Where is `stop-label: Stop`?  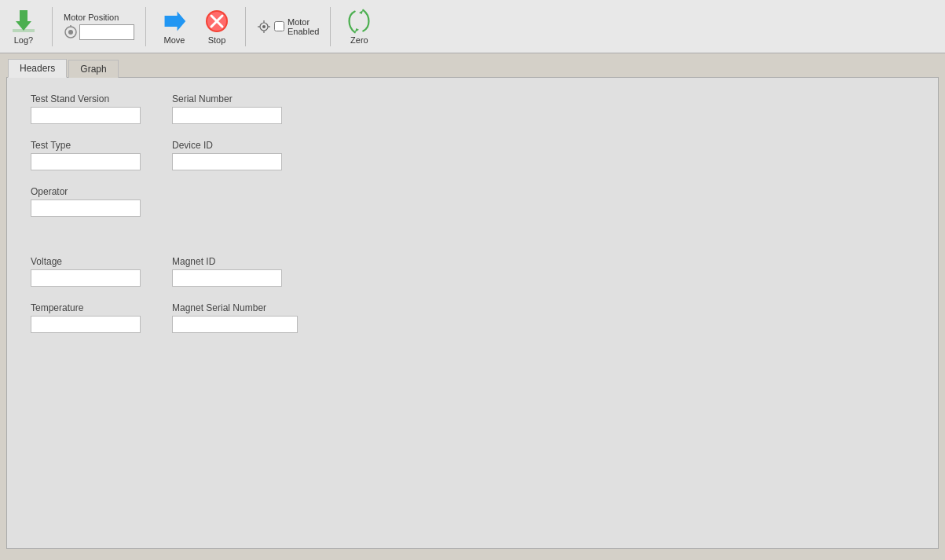 stop-label: Stop is located at coordinates (217, 40).